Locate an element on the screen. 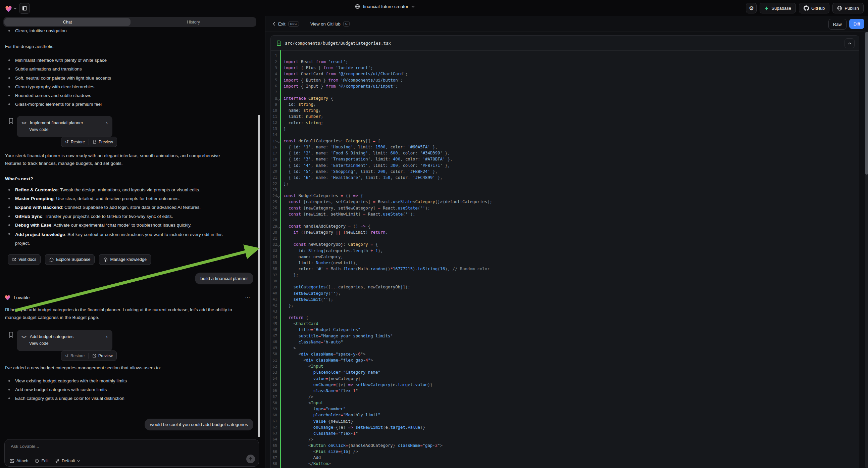 This screenshot has height=468, width=868. line-number: 5 is located at coordinates (274, 80).